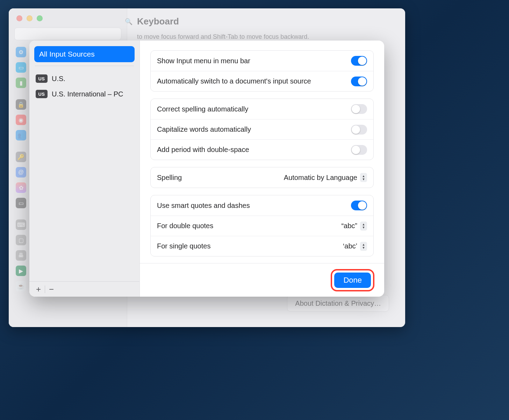  I want to click on trackpad-icon: ▢, so click(21, 240).